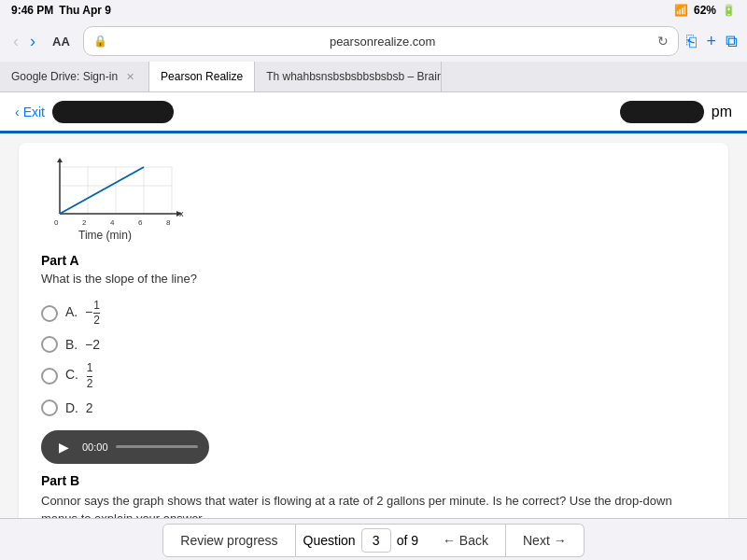  I want to click on review-progress-button: Review progress, so click(229, 540).